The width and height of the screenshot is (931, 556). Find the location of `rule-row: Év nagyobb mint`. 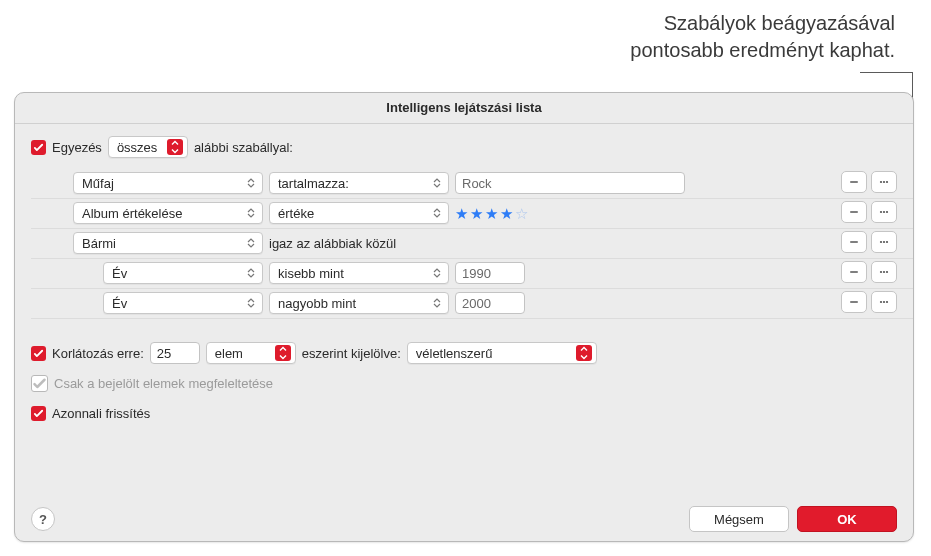

rule-row: Év nagyobb mint is located at coordinates (485, 303).